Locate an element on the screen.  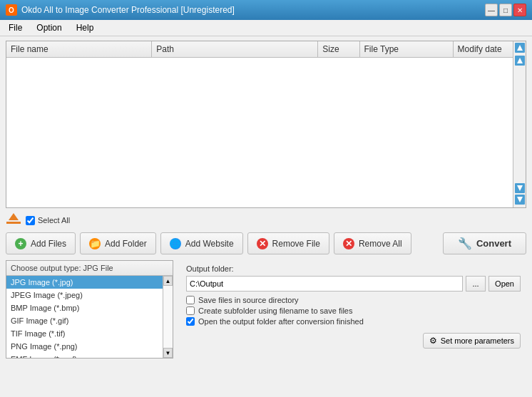
open-after-conversion-label: Open the output folder after conversion … is located at coordinates (281, 321).